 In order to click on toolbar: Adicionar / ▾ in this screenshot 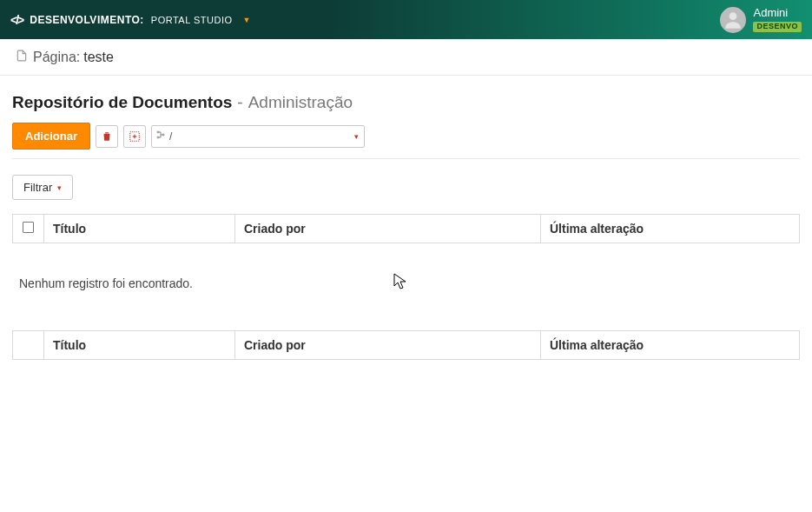, I will do `click(406, 141)`.